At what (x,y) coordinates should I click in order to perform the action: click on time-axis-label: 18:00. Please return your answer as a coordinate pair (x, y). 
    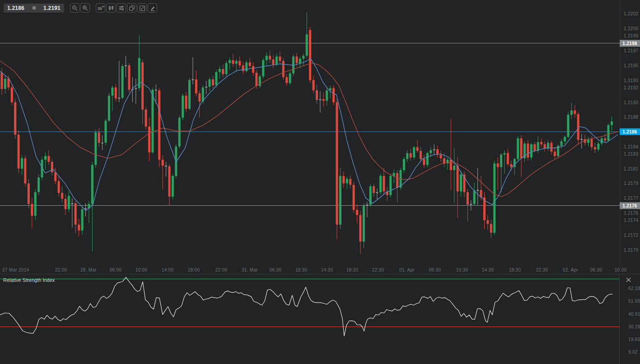
    Looking at the image, I should click on (194, 270).